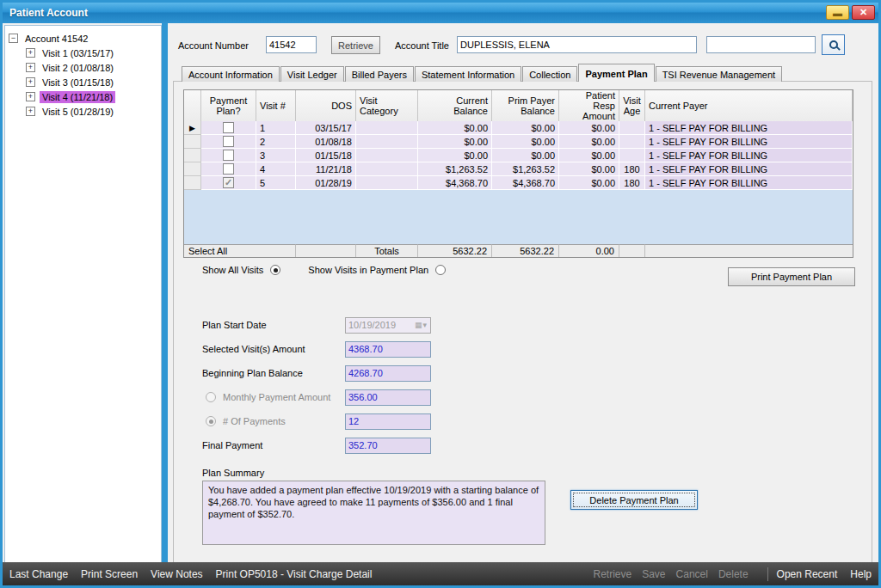 The height and width of the screenshot is (588, 881). What do you see at coordinates (57, 39) in the screenshot?
I see `tree-root-label: Account 41542` at bounding box center [57, 39].